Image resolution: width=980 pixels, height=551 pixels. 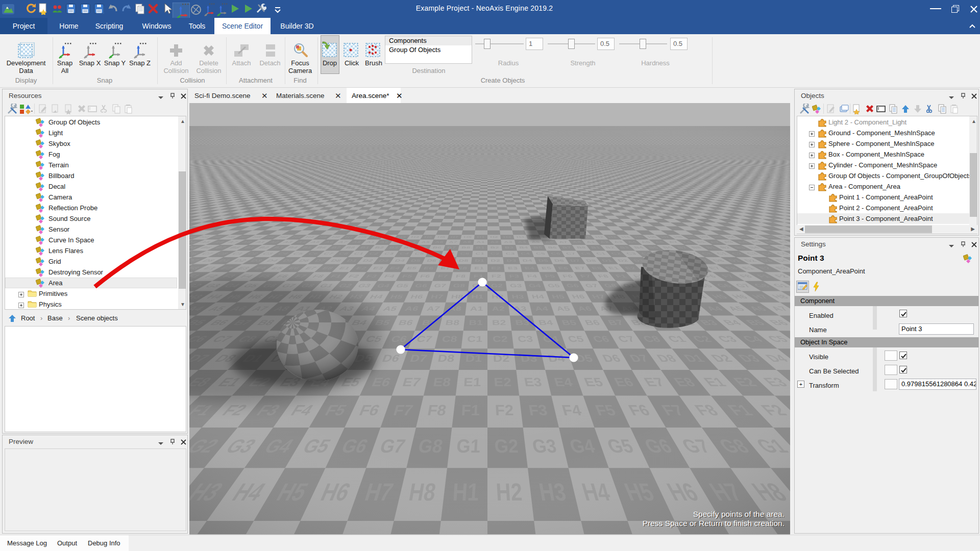 What do you see at coordinates (714, 523) in the screenshot?
I see `svg-text:Press Space or Return to finis: Press Space or Return to finish creation…` at bounding box center [714, 523].